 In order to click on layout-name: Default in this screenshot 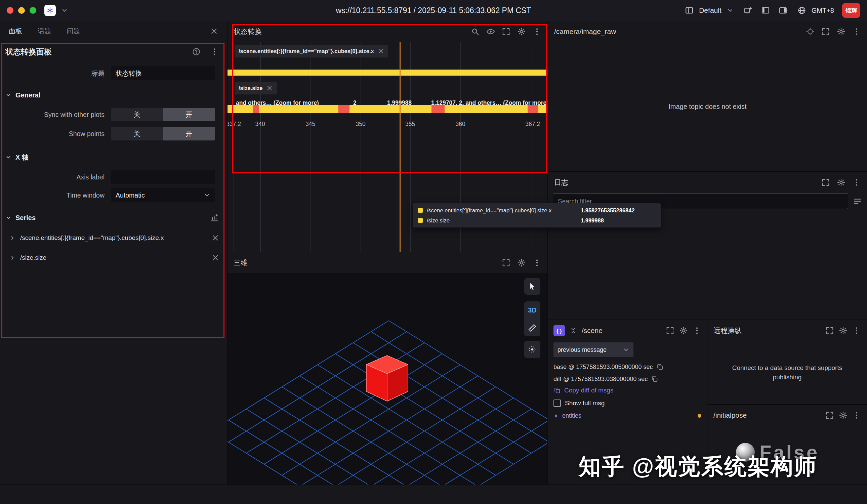, I will do `click(710, 10)`.